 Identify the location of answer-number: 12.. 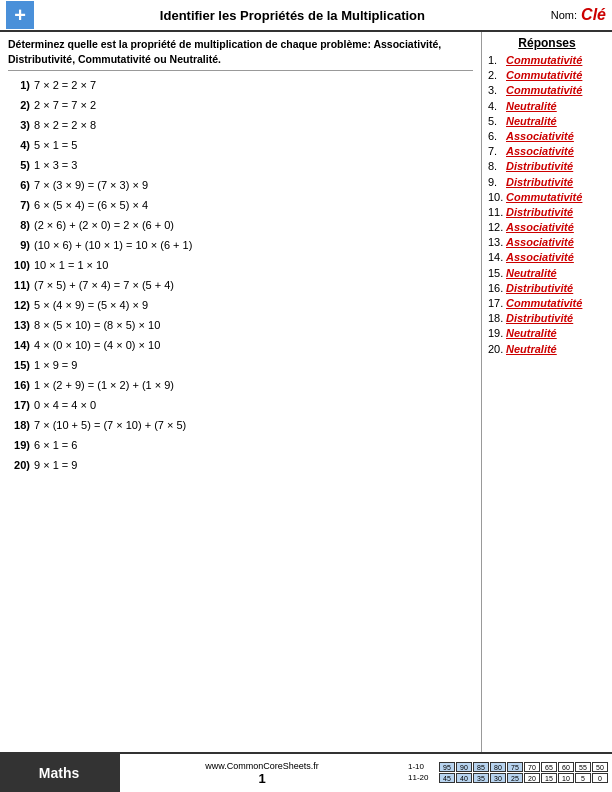
(497, 227).